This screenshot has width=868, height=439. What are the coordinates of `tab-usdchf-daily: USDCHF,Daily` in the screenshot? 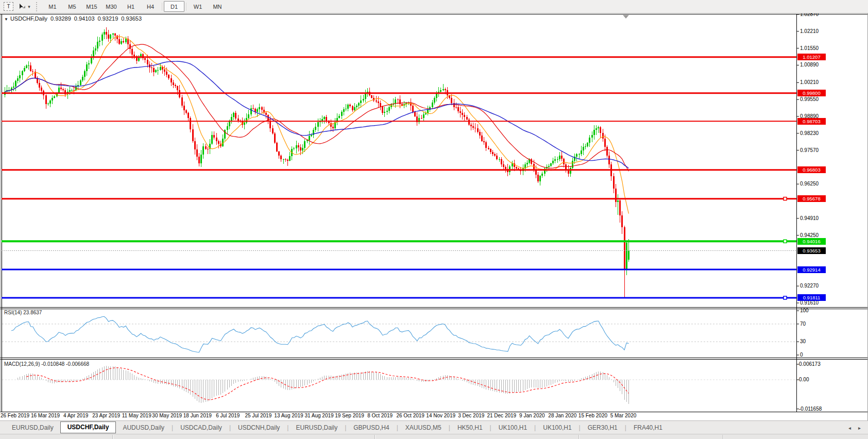 It's located at (89, 428).